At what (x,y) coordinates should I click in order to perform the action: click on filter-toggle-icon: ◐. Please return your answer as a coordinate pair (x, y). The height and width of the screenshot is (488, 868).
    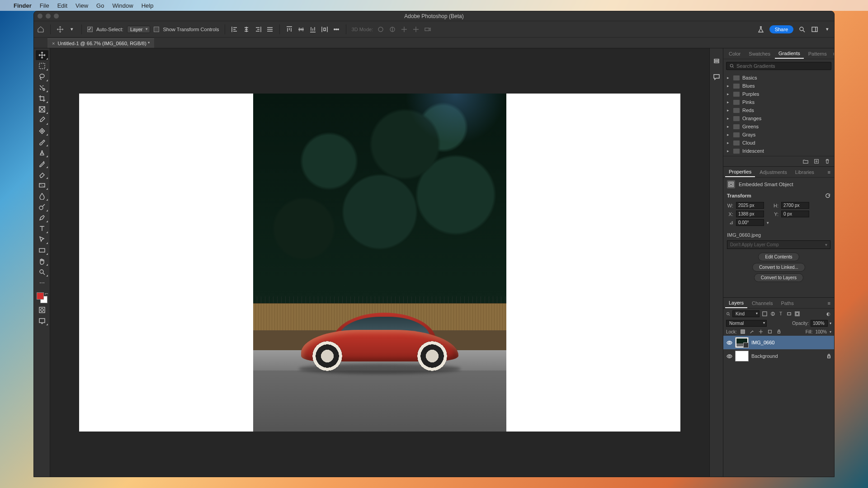
    Looking at the image, I should click on (828, 314).